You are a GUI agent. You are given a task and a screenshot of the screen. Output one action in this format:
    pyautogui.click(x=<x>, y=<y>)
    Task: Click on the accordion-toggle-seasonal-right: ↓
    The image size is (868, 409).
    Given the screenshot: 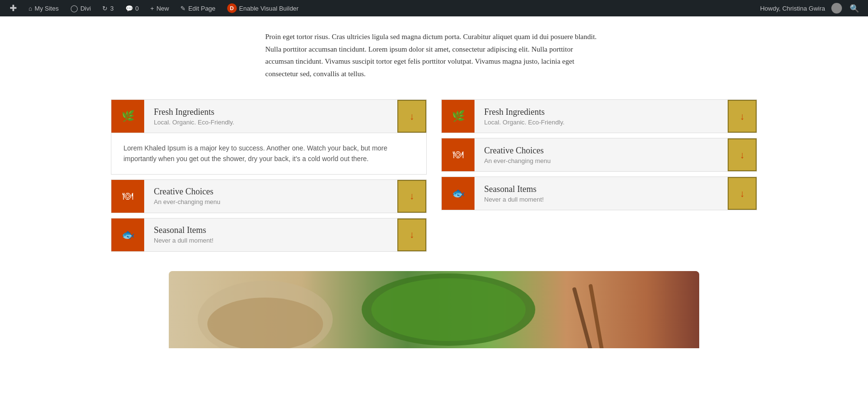 What is the action you would take?
    pyautogui.click(x=742, y=193)
    